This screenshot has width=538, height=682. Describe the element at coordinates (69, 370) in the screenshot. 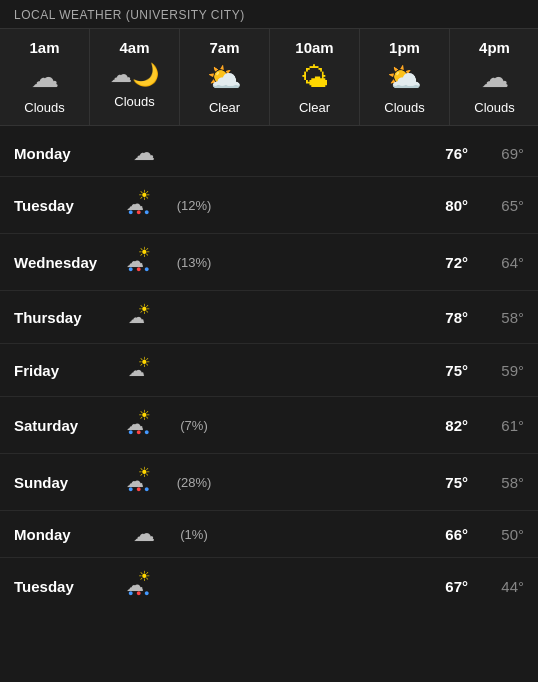

I see `forecast-day: Friday` at that location.